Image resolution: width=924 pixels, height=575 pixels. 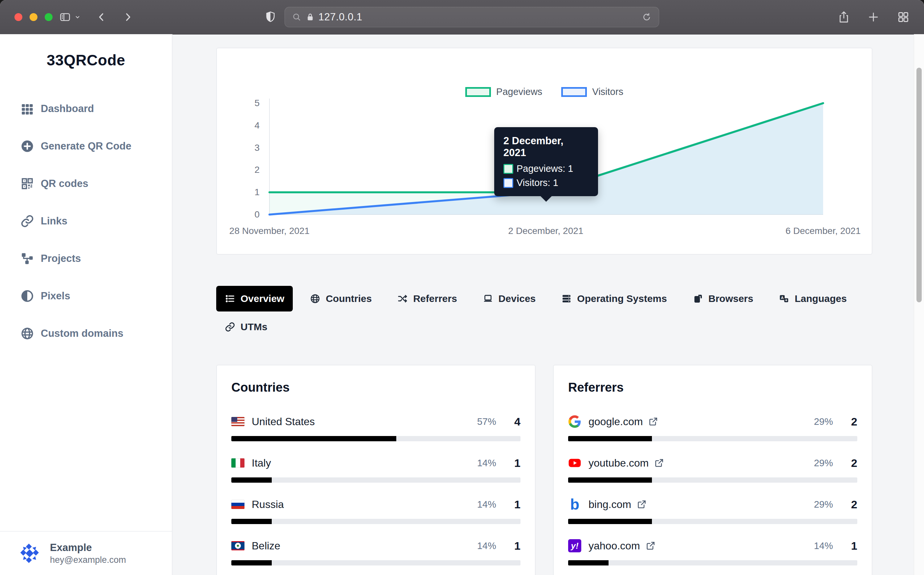 What do you see at coordinates (783, 298) in the screenshot?
I see `svg-text: A` at bounding box center [783, 298].